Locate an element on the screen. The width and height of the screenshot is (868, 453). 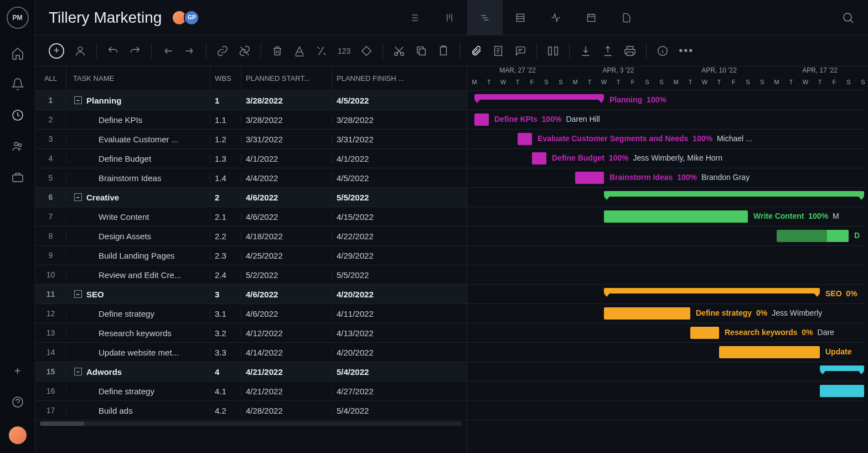
table-row: 14Update website met...3.34/14/20224/20/… is located at coordinates (251, 352).